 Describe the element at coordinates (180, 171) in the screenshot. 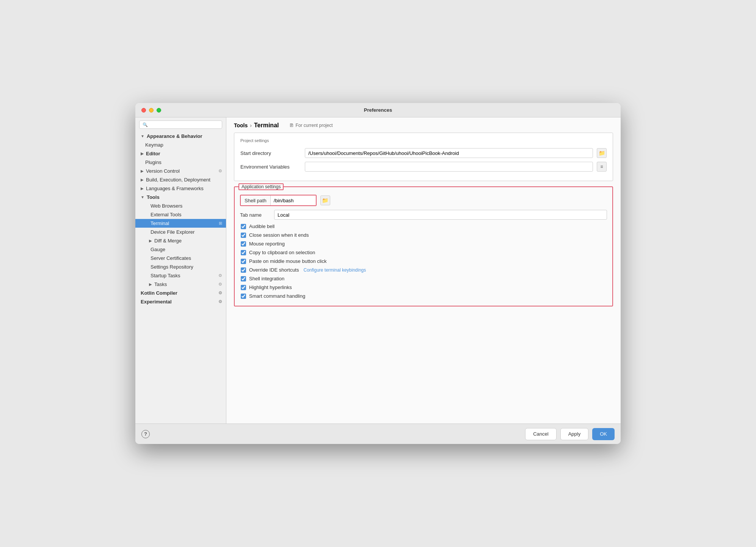

I see `sidebar-item-version-control: ▶ Version Control ⚙` at that location.